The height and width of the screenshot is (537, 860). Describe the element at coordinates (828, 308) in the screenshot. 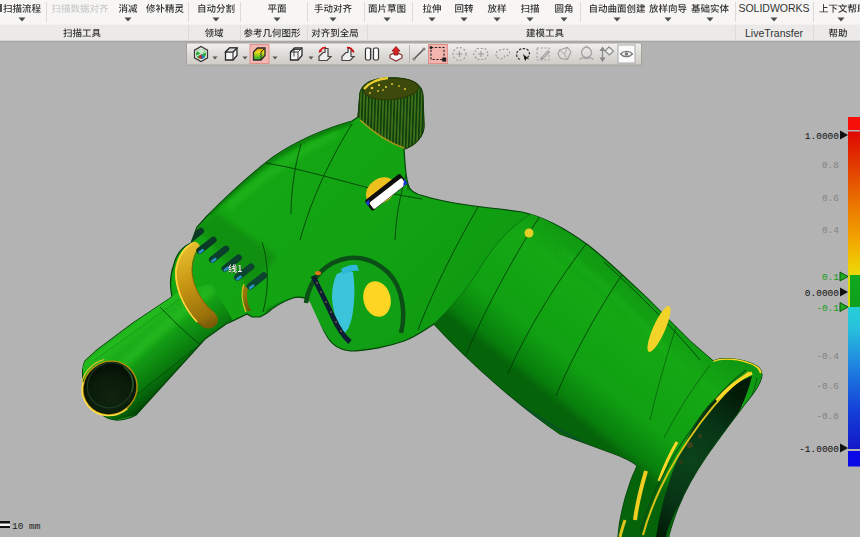

I see `svg-text: -0.1` at that location.